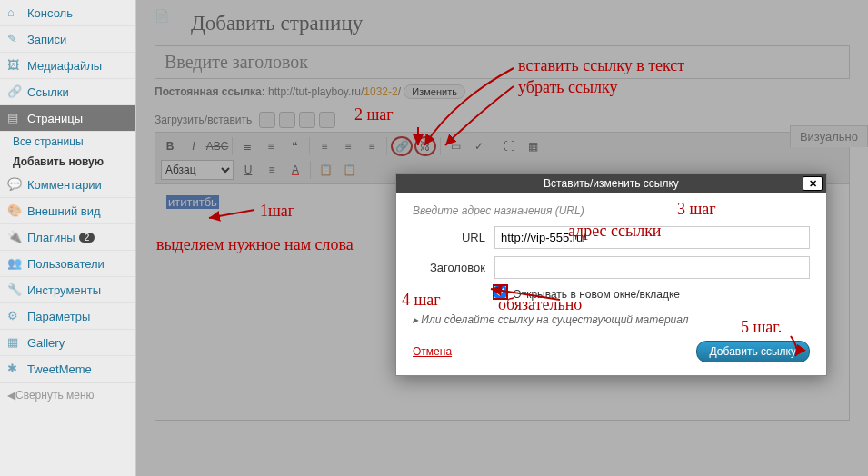 The width and height of the screenshot is (868, 476). I want to click on sidebar-item-gallery: ▦Gallery, so click(67, 343).